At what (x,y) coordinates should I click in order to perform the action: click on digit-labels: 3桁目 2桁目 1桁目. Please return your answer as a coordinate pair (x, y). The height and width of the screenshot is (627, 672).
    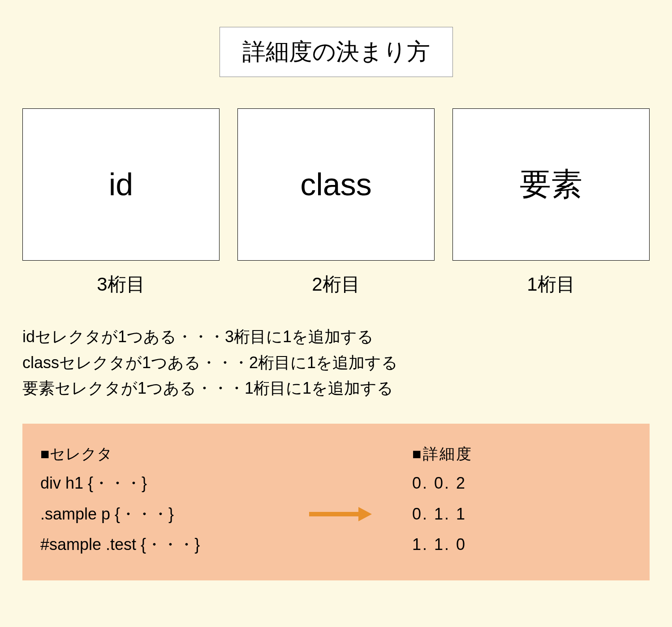
    Looking at the image, I should click on (336, 284).